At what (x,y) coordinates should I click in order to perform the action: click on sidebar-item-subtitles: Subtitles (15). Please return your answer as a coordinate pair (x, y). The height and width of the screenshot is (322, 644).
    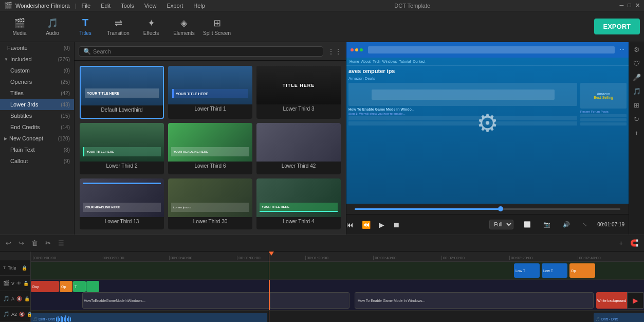
    Looking at the image, I should click on (37, 116).